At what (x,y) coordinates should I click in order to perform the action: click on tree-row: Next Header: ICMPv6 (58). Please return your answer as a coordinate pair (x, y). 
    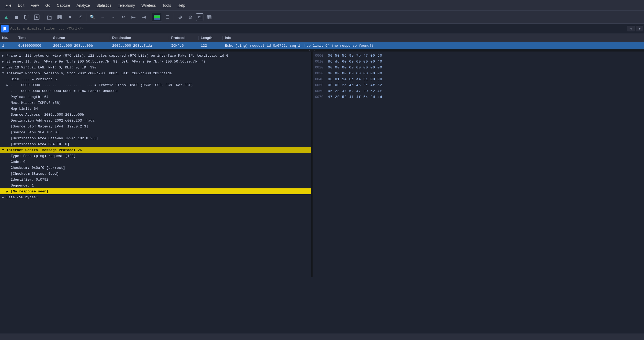
    Looking at the image, I should click on (156, 103).